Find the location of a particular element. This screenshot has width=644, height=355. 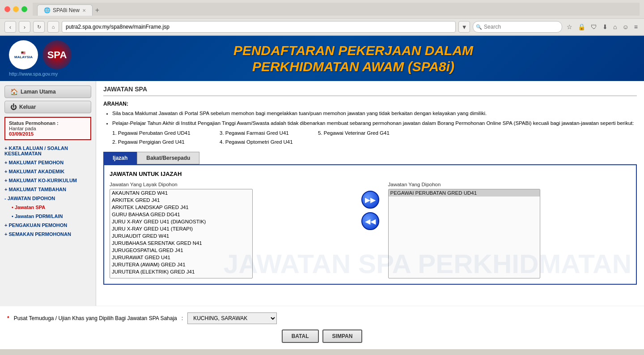

tab-nav: Ijazah Bakat/Bersepadu is located at coordinates (370, 158).